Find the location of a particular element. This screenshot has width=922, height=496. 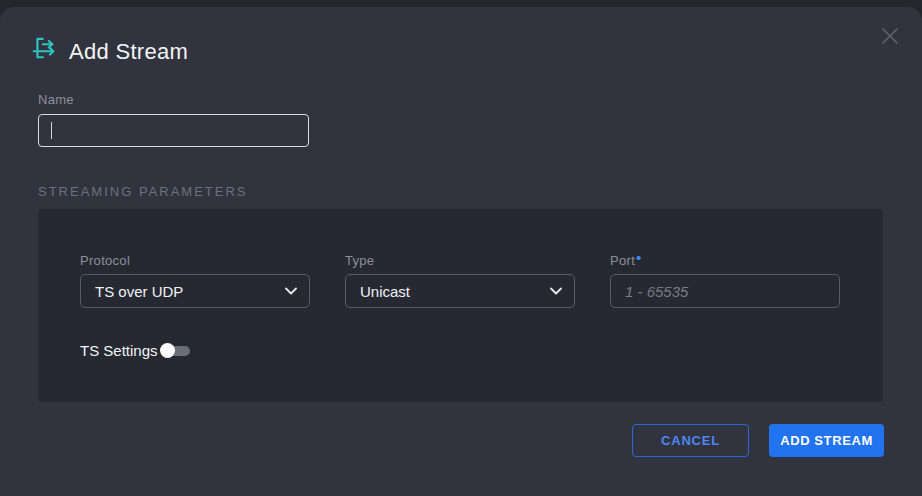

type-select: Unicast is located at coordinates (460, 291).